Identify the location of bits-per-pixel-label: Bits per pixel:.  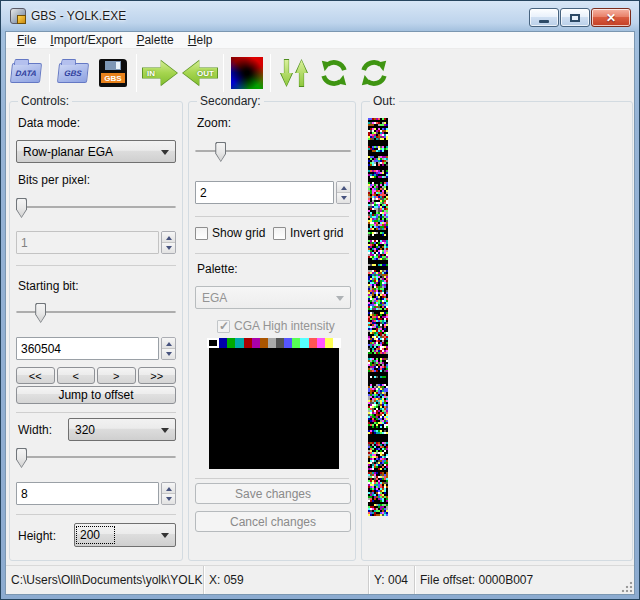
(54, 180).